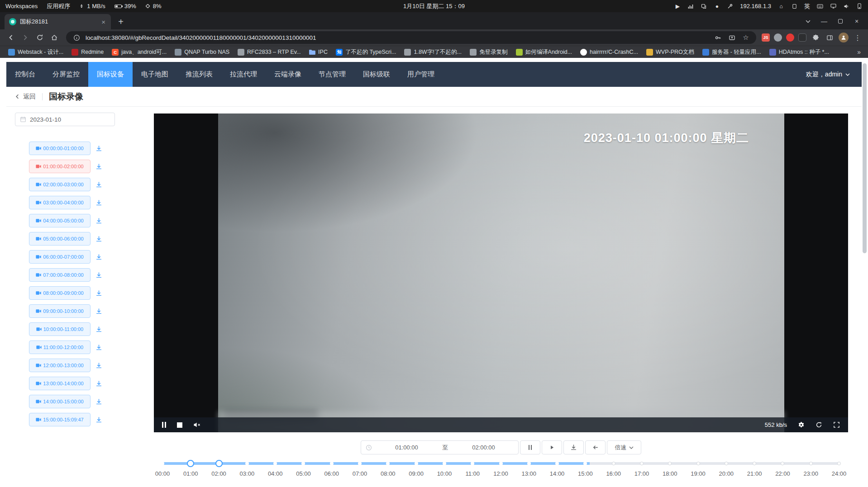 Image resolution: width=868 pixels, height=487 pixels. What do you see at coordinates (60, 257) in the screenshot?
I see `record-segment-button: 06:00:00-07:00:00` at bounding box center [60, 257].